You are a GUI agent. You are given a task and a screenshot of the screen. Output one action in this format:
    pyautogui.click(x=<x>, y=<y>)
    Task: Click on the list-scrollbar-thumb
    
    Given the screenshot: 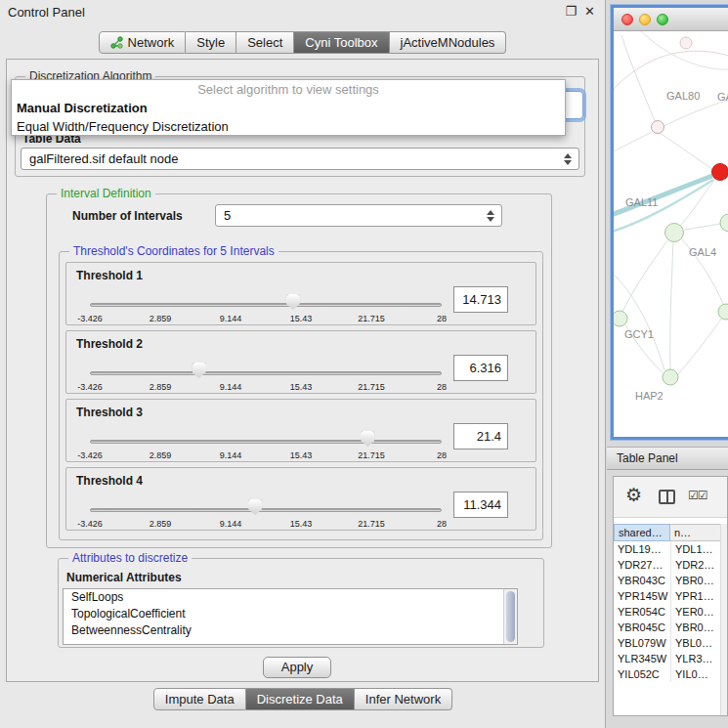 What is the action you would take?
    pyautogui.click(x=510, y=617)
    